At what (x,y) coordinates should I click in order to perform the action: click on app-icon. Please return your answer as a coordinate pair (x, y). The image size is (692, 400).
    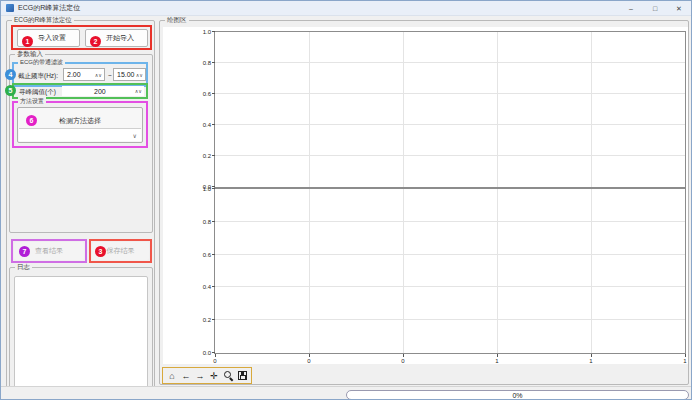
    Looking at the image, I should click on (10, 8).